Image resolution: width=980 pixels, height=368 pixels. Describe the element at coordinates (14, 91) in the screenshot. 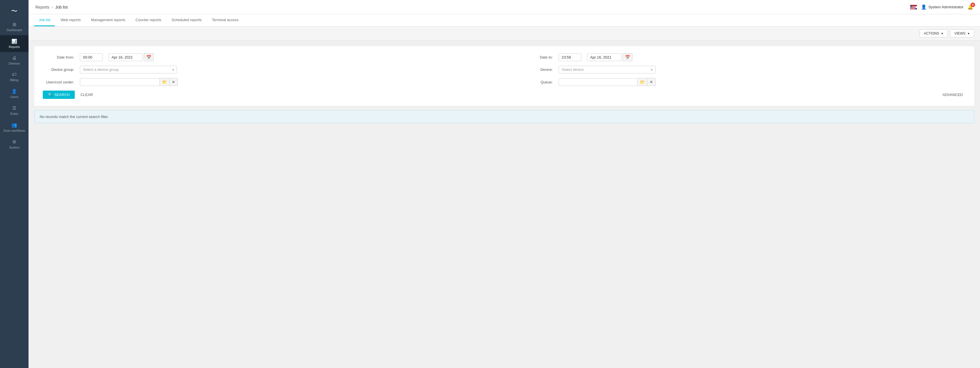

I see `users-icon: 👤` at that location.